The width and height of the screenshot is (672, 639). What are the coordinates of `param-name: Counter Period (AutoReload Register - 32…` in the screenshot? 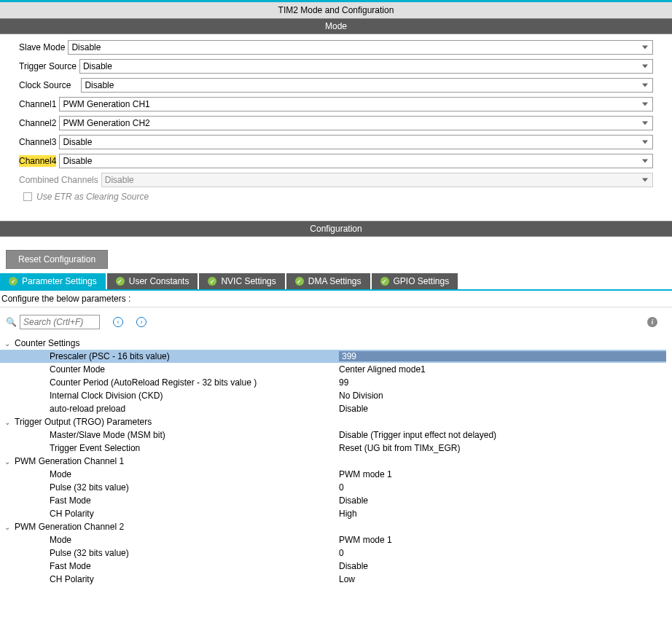 It's located at (169, 383).